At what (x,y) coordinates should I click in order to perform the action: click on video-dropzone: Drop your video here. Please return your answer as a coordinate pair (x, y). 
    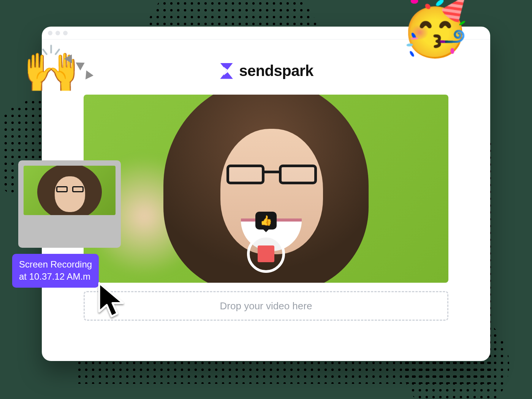
    Looking at the image, I should click on (266, 306).